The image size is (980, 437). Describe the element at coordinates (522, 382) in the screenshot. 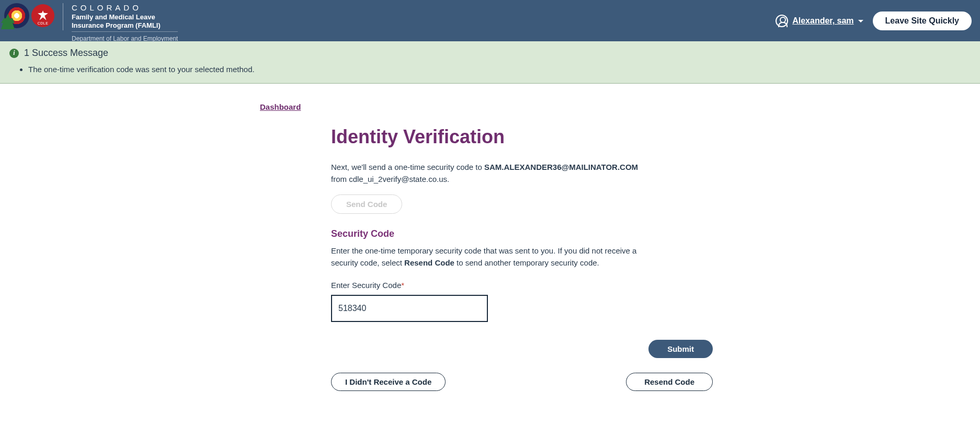

I see `secondary-row: I Didn't Receive a Code Resend Code` at that location.